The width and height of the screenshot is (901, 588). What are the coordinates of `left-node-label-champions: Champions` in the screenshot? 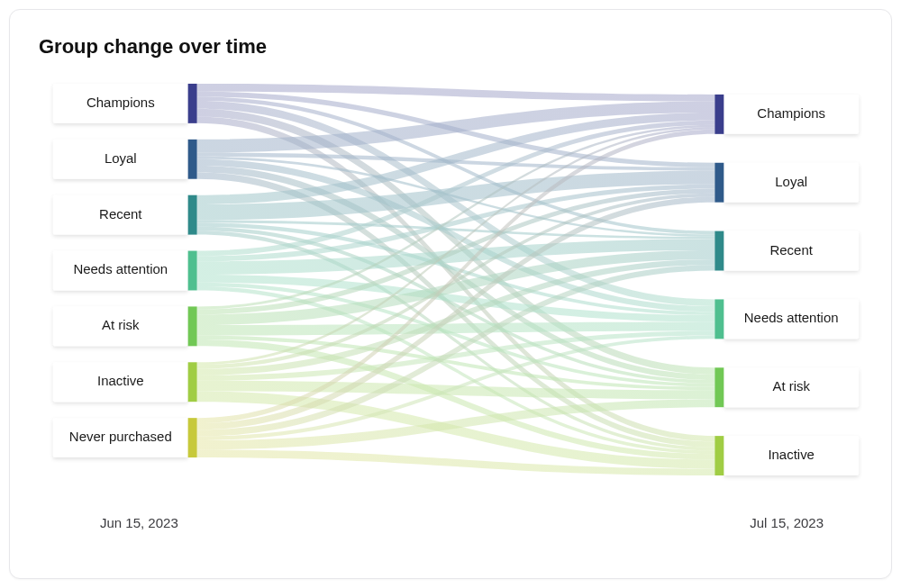 It's located at (121, 103).